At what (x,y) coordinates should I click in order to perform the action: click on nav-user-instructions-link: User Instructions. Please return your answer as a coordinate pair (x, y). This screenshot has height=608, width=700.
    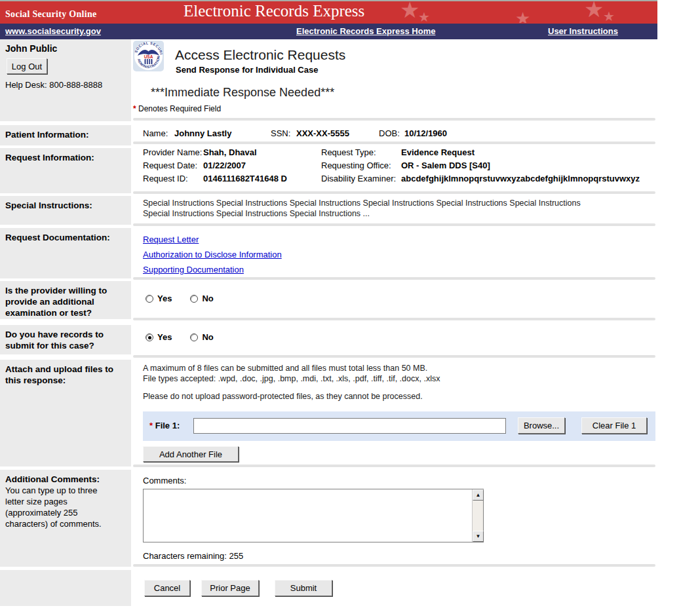
    Looking at the image, I should click on (583, 31).